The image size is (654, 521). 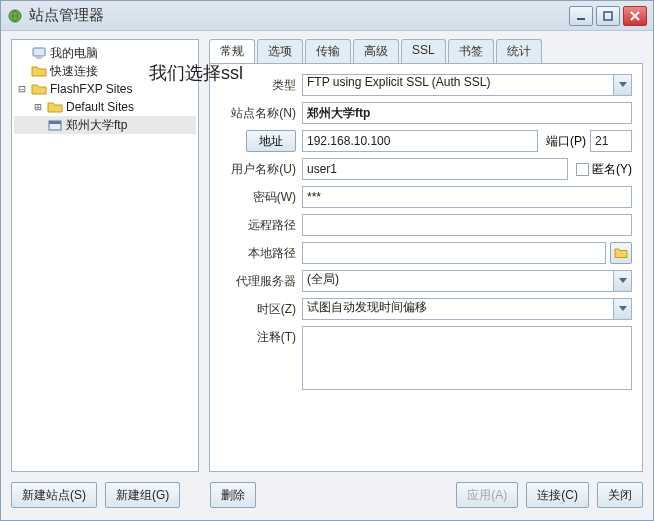 I want to click on username-label: 用户名称(U), so click(x=259, y=170).